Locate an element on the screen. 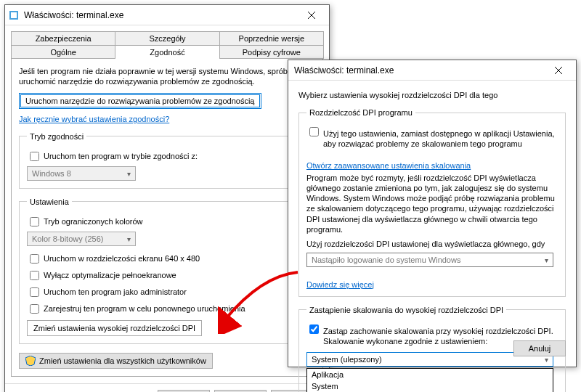 This screenshot has height=392, width=581. color-mode-combo: Kolor 8-bitowy (256) is located at coordinates (81, 239).